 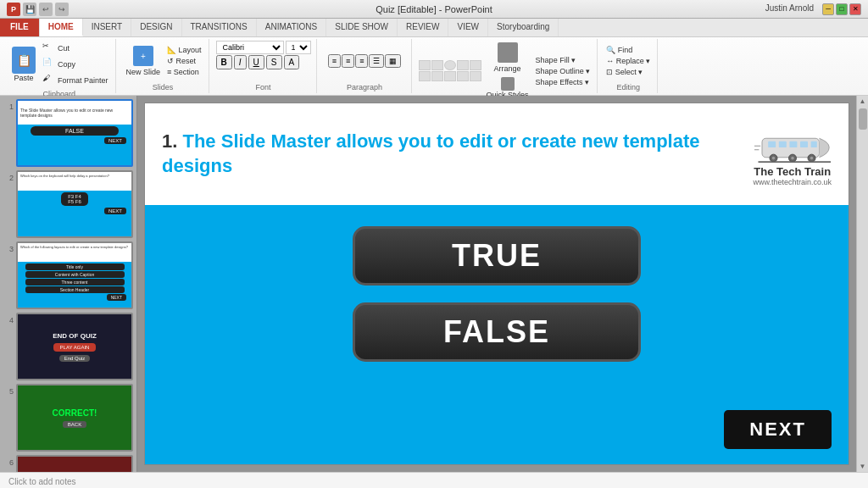 What do you see at coordinates (256, 63) in the screenshot?
I see `underline-button: U` at bounding box center [256, 63].